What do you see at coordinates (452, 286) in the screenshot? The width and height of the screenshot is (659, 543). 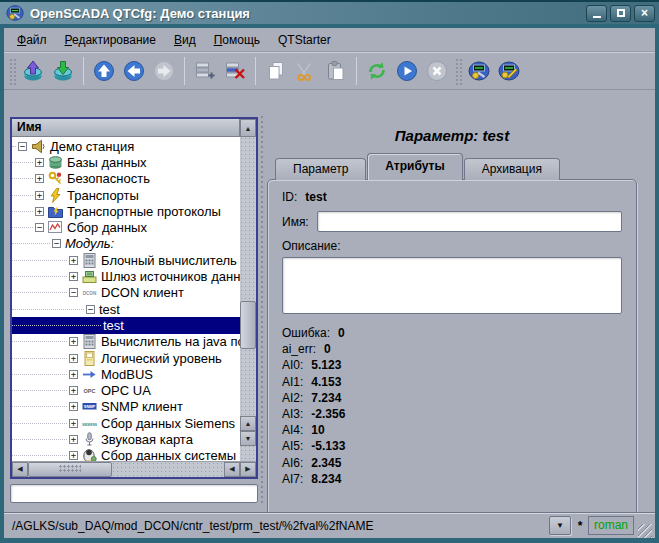 I see `description-textarea` at bounding box center [452, 286].